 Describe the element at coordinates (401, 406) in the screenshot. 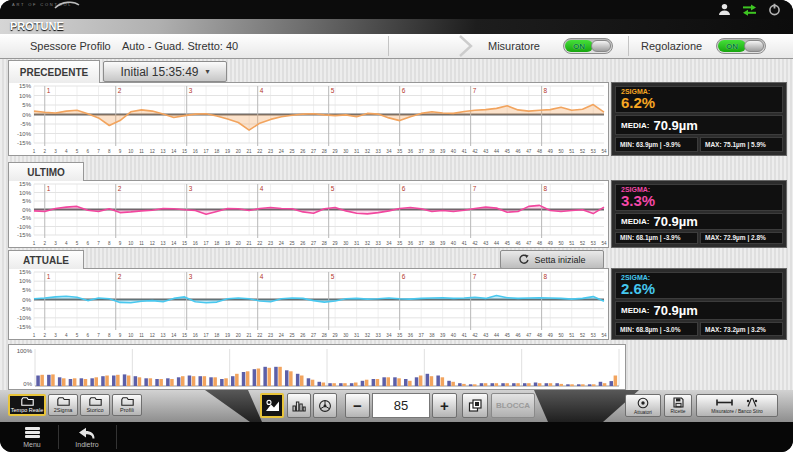

I see `gain-value-input` at that location.